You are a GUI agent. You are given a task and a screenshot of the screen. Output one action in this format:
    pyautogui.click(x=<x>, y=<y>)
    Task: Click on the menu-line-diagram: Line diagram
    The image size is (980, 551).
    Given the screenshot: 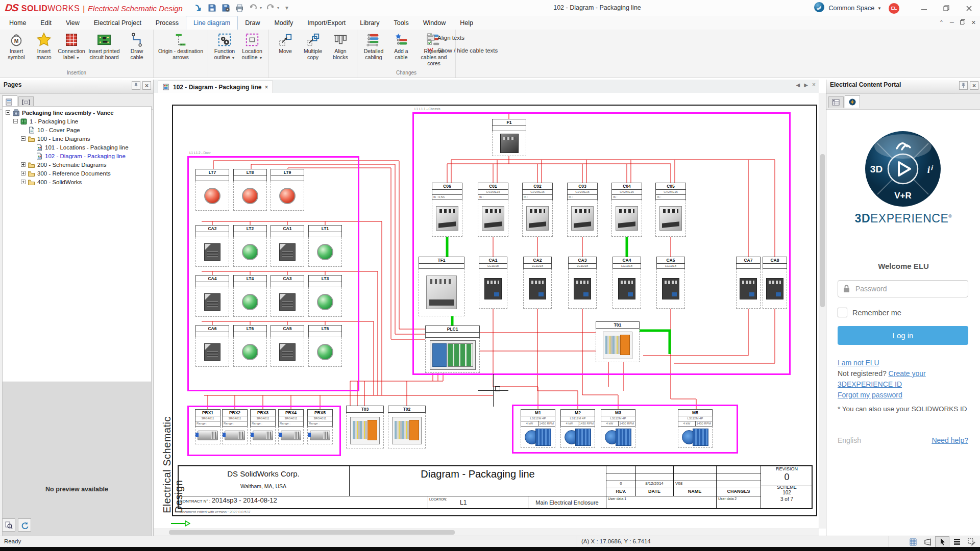 What is the action you would take?
    pyautogui.click(x=212, y=22)
    